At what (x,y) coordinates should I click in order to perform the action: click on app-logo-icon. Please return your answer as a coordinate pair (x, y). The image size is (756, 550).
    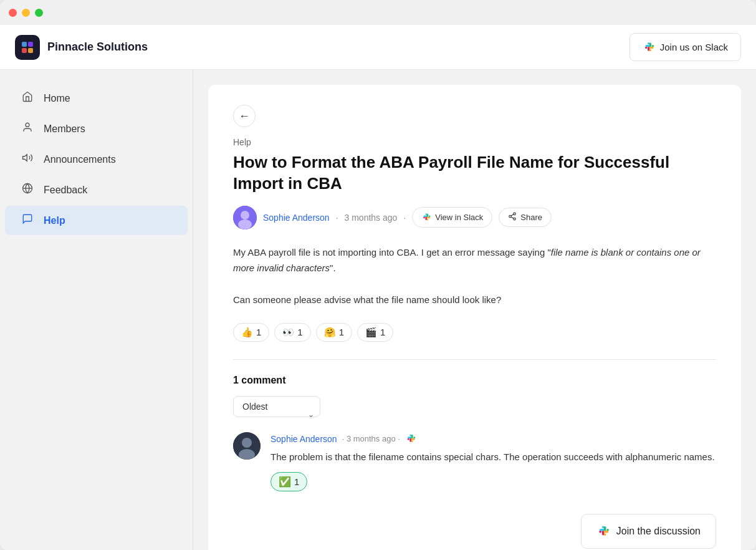
    Looking at the image, I should click on (27, 47).